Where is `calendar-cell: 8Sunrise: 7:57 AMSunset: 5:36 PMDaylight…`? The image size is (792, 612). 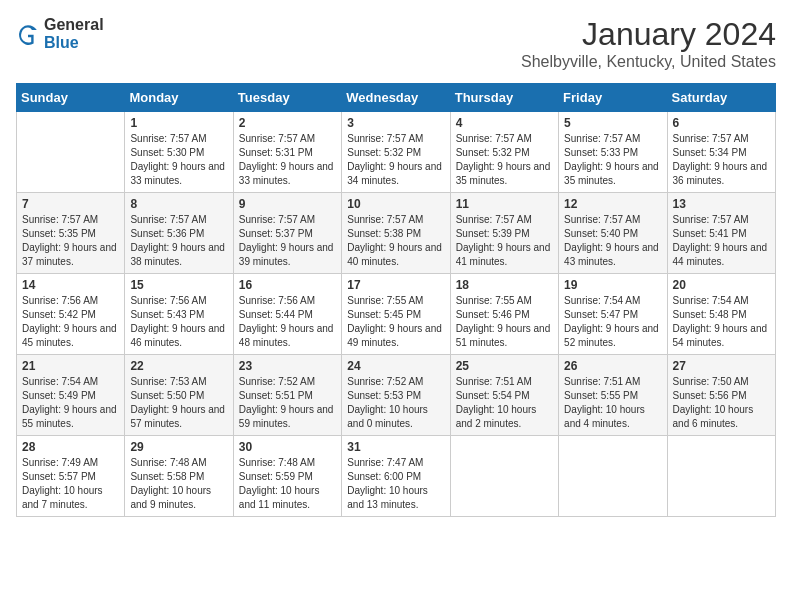
calendar-cell: 8Sunrise: 7:57 AMSunset: 5:36 PMDaylight… is located at coordinates (179, 234).